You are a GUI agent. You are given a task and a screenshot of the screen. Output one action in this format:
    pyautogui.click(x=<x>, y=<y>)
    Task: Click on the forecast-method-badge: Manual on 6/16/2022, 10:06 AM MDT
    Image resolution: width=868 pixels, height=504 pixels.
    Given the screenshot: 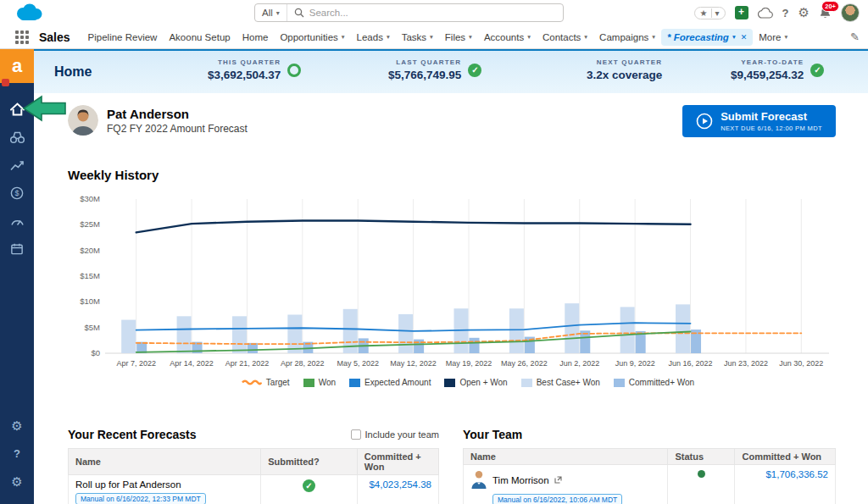 What is the action you would take?
    pyautogui.click(x=558, y=499)
    